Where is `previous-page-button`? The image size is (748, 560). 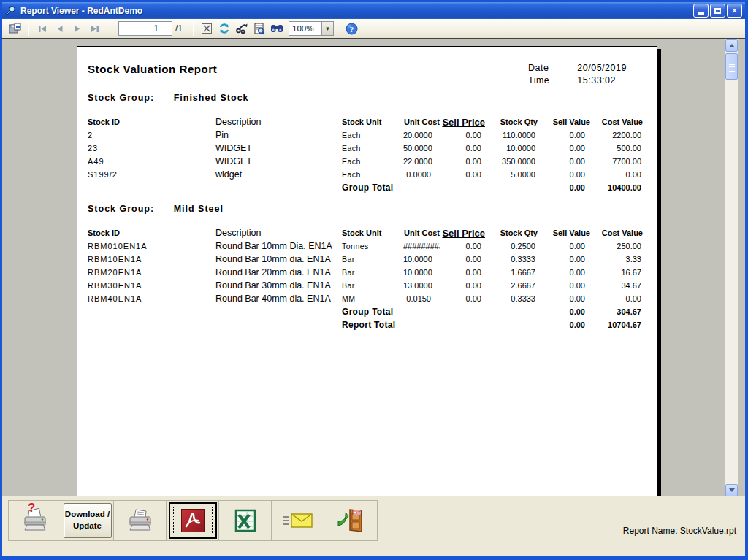
previous-page-button is located at coordinates (60, 28).